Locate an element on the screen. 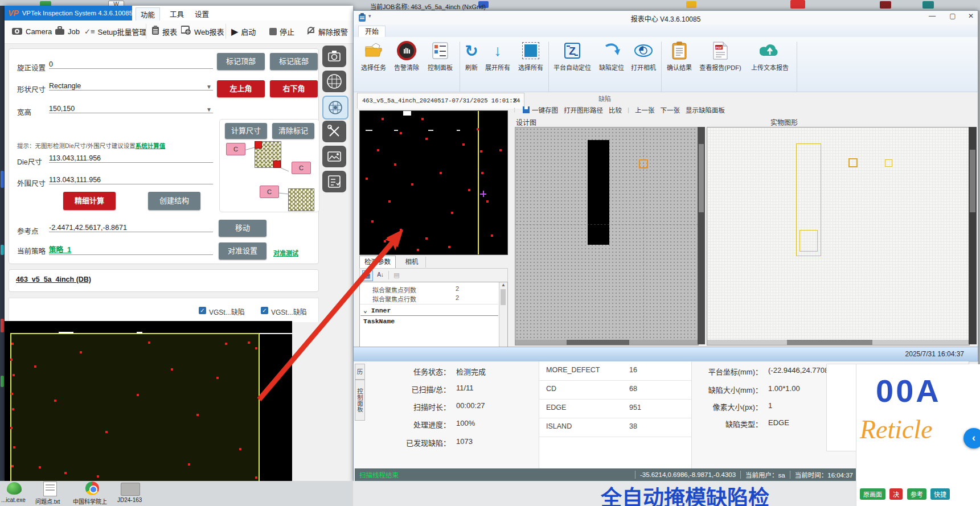 The height and width of the screenshot is (506, 980). ribbon-expand-all: ↓ 展开所有 is located at coordinates (498, 60).